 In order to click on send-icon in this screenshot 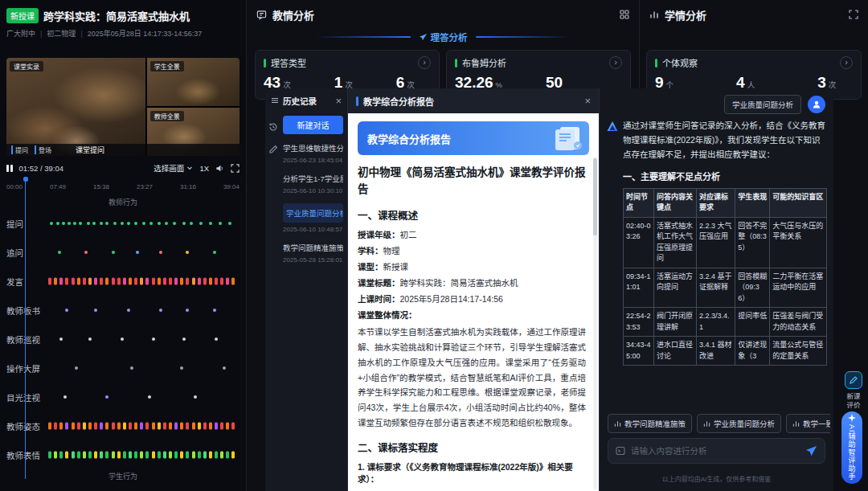, I will do `click(812, 452)`.